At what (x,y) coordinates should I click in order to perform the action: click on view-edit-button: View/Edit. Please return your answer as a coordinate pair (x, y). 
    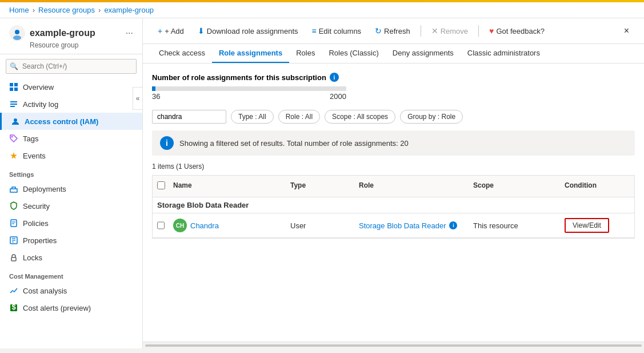
    Looking at the image, I should click on (587, 225).